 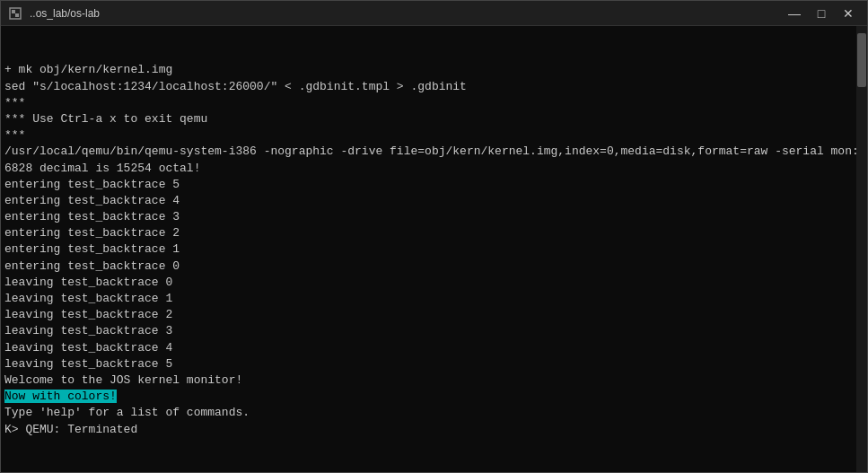 What do you see at coordinates (436, 233) in the screenshot?
I see `terminal-line: entering test_backtrace 2` at bounding box center [436, 233].